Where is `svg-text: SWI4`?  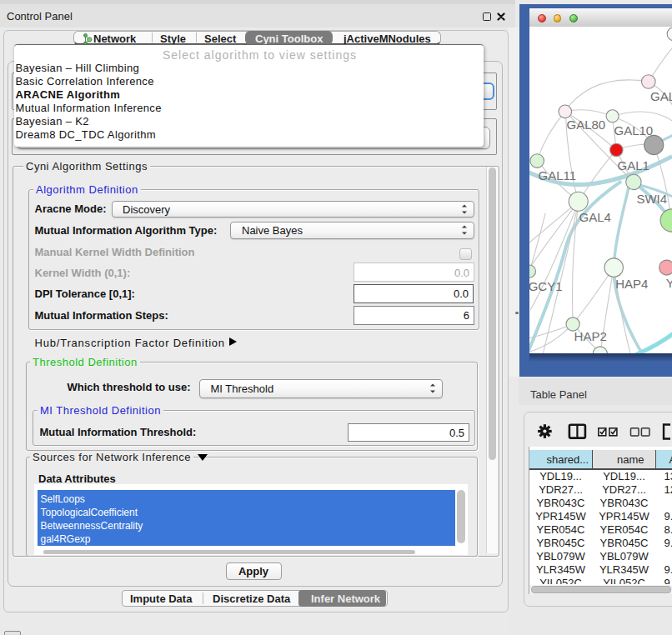 svg-text: SWI4 is located at coordinates (652, 200).